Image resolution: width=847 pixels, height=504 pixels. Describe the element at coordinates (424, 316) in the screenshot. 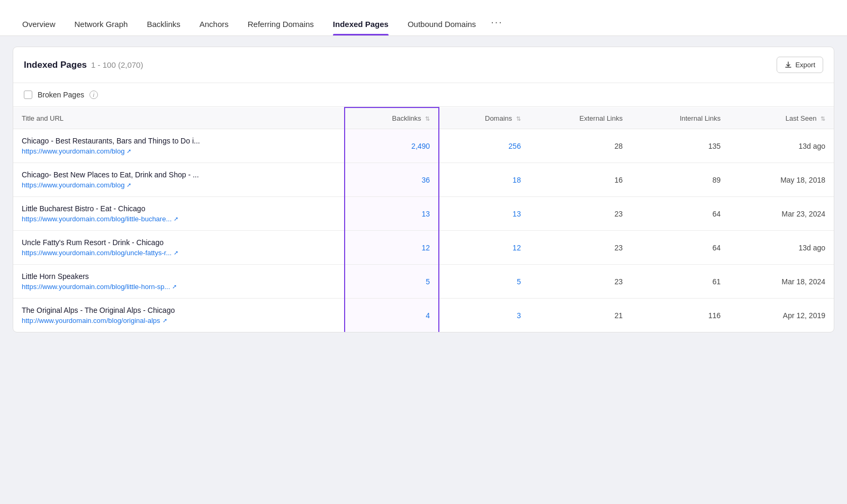

I see `table-row: The Original Alps - The Original Alps - …` at that location.